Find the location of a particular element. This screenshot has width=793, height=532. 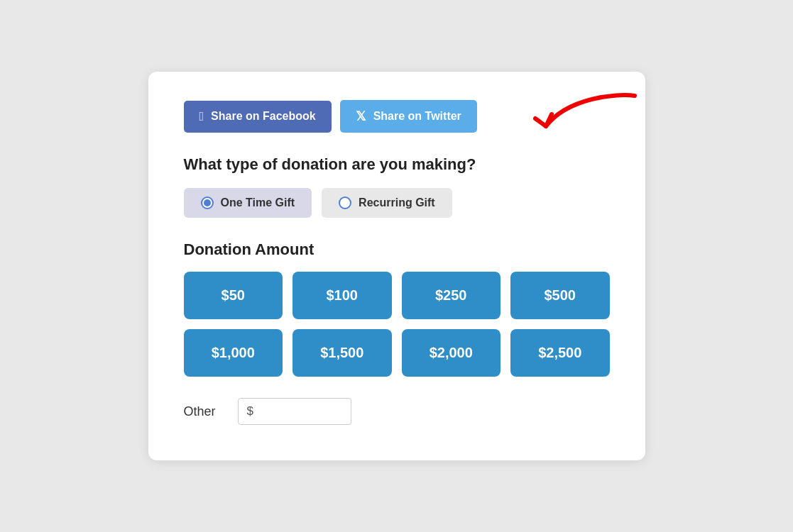

recurring-radio is located at coordinates (345, 203).